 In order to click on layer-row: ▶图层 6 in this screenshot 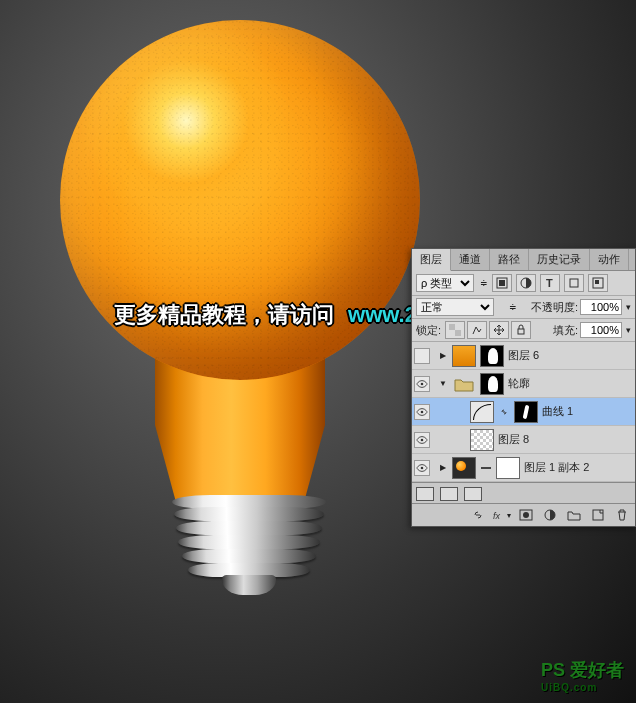, I will do `click(524, 356)`.